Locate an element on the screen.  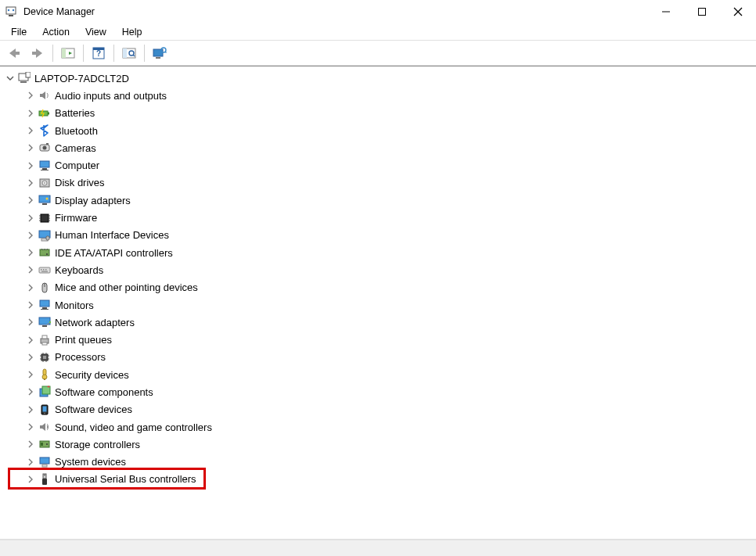
tree-category-node: Firmware is located at coordinates (378, 217).